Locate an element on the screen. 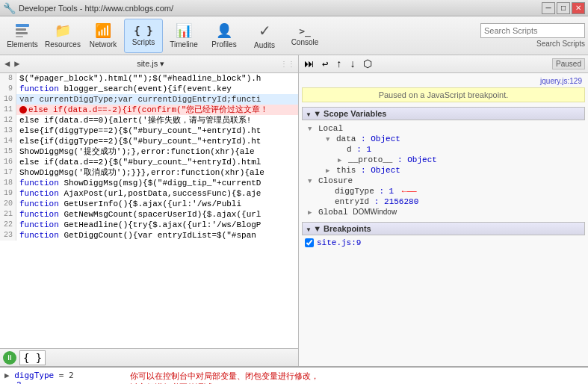 Image resolution: width=588 pixels, height=384 pixels. audits-label: Audits is located at coordinates (264, 45).